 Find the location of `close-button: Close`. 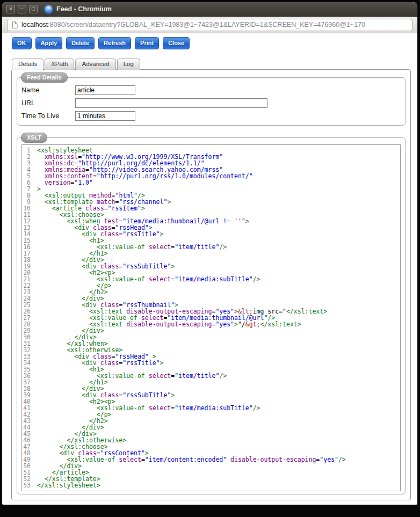

close-button: Close is located at coordinates (176, 43).